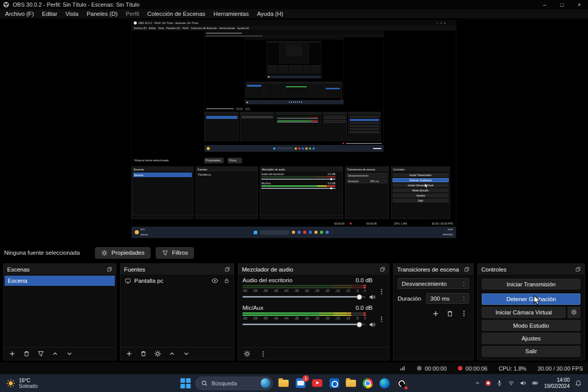  What do you see at coordinates (294, 148) in the screenshot?
I see `decor` at bounding box center [294, 148].